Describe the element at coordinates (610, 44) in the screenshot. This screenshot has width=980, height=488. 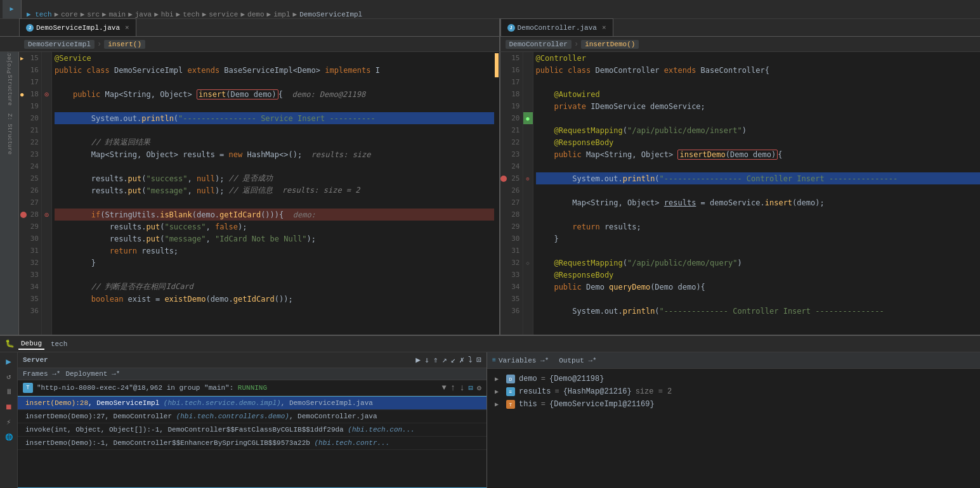
I see `right-bc-method: insertDemo()` at that location.